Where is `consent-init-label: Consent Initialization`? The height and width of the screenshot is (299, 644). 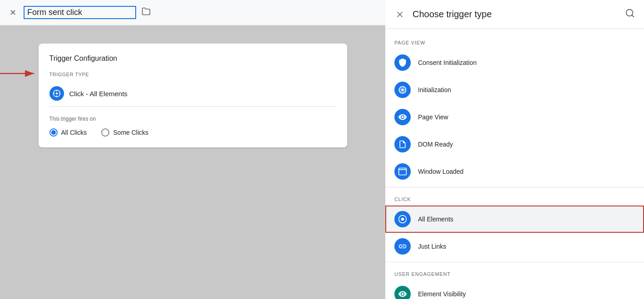 consent-init-label: Consent Initialization is located at coordinates (447, 63).